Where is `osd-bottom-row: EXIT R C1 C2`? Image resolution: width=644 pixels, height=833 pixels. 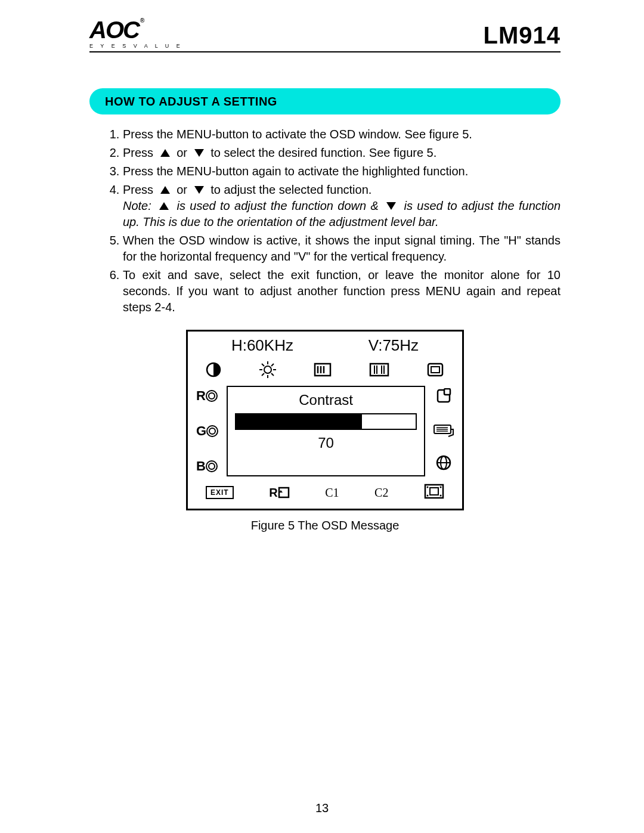 osd-bottom-row: EXIT R C1 C2 is located at coordinates (325, 493).